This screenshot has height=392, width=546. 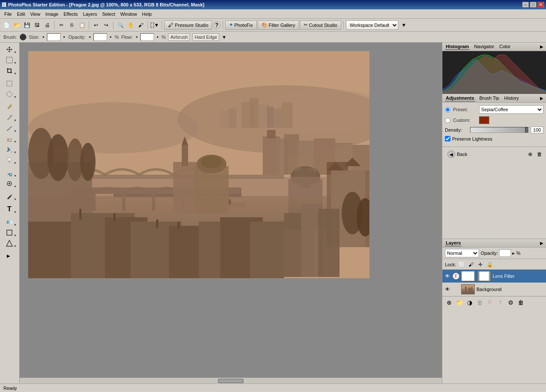 I want to click on view-tool: ▼, so click(x=9, y=184).